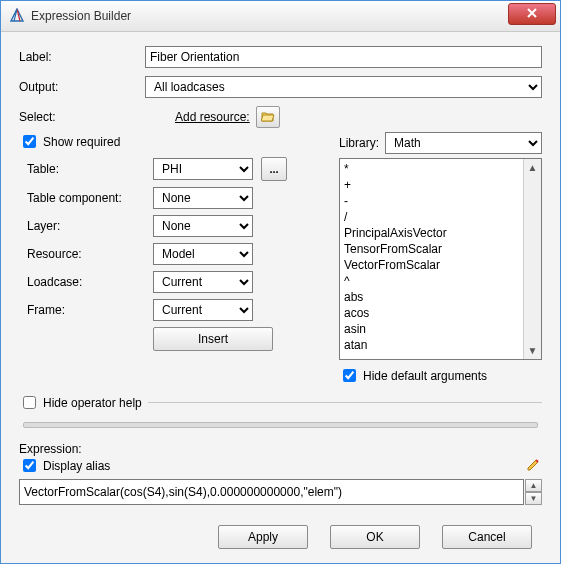  What do you see at coordinates (432, 345) in the screenshot?
I see `library-item: atan` at bounding box center [432, 345].